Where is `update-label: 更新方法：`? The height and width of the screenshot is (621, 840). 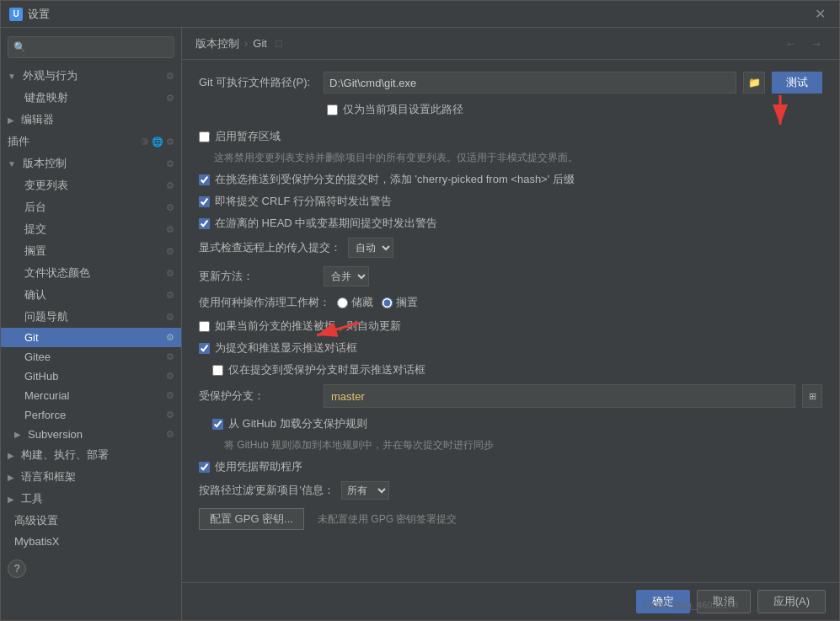 update-label: 更新方法： is located at coordinates (258, 276).